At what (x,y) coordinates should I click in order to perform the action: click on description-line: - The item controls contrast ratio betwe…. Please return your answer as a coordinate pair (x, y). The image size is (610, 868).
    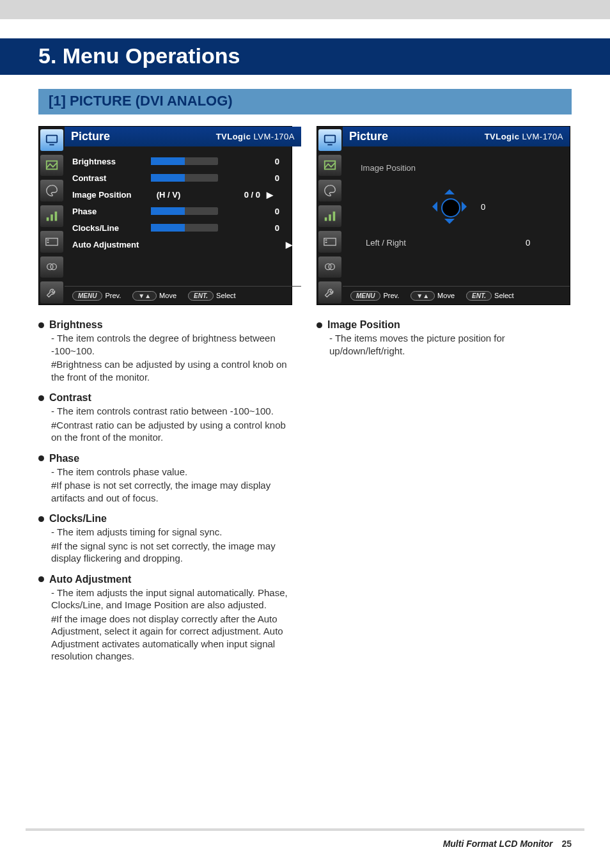
    Looking at the image, I should click on (171, 411).